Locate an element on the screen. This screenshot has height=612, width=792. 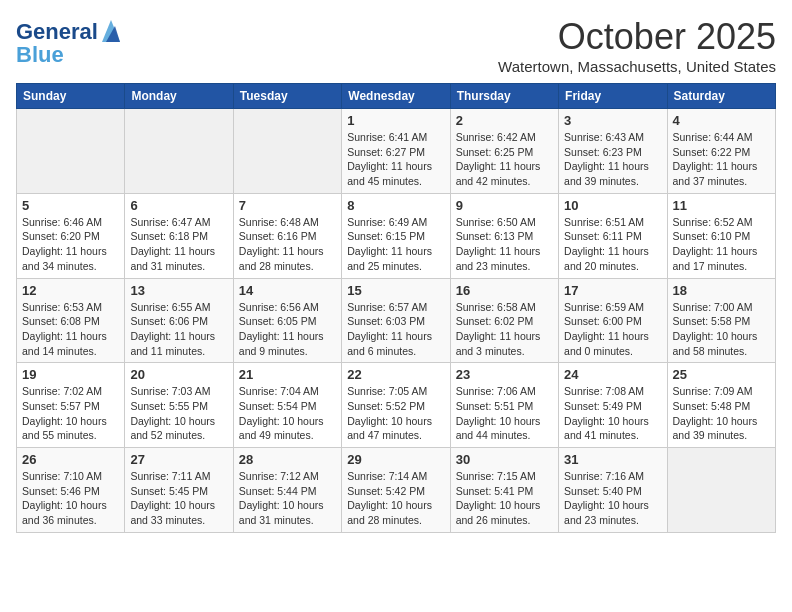
calendar-cell: 15Sunrise: 6:57 AMSunset: 6:03 PMDayligh… is located at coordinates (396, 320).